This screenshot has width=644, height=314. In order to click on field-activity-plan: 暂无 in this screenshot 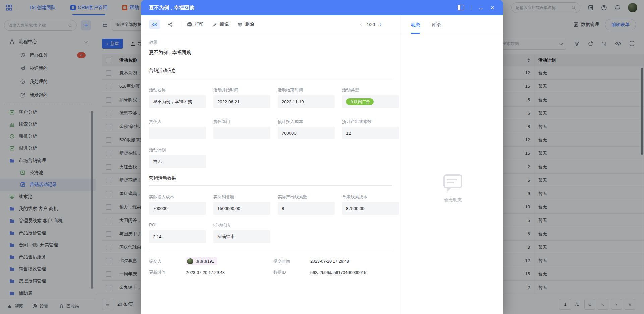, I will do `click(177, 162)`.